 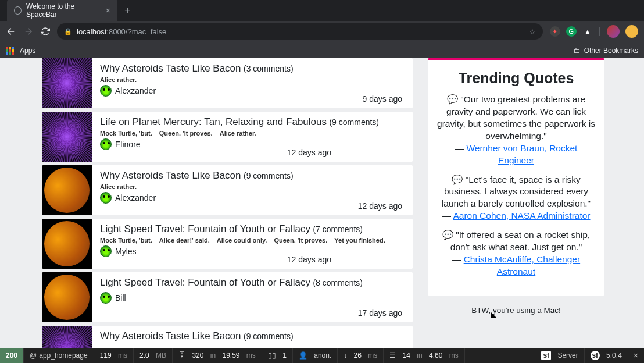 What do you see at coordinates (606, 355) in the screenshot?
I see `symfony-version: sf 5.0.4` at bounding box center [606, 355].